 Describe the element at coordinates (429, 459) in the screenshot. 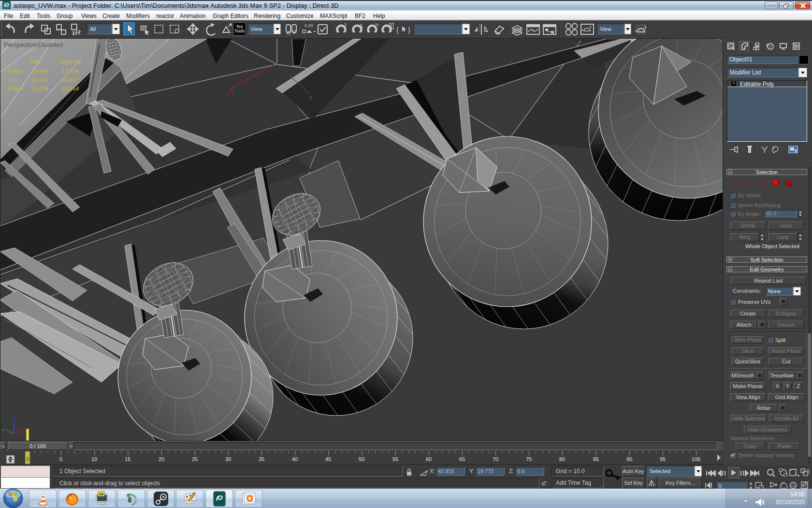

I see `svg-text: 60` at that location.